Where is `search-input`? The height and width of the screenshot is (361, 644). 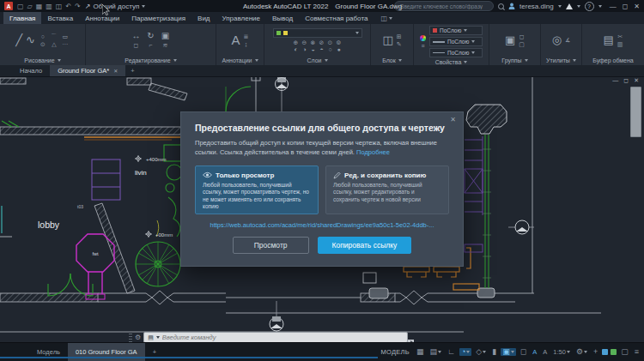
search-input is located at coordinates (444, 6).